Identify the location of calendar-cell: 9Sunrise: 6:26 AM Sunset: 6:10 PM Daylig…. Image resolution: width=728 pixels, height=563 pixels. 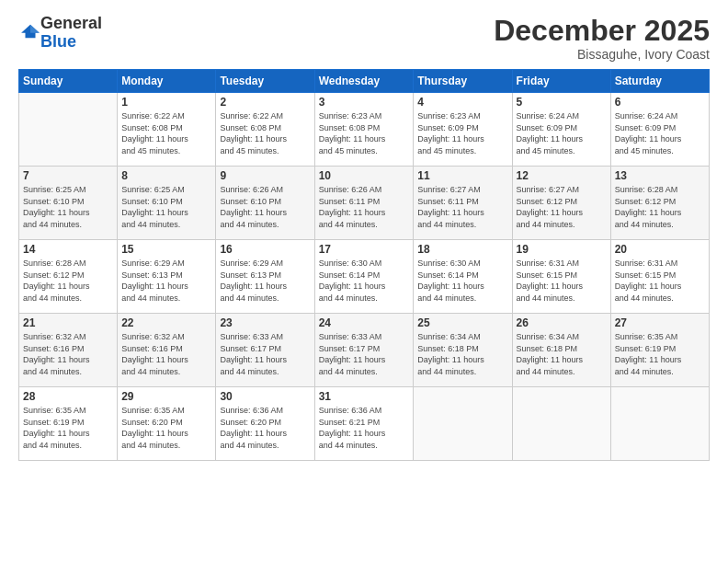
(265, 203).